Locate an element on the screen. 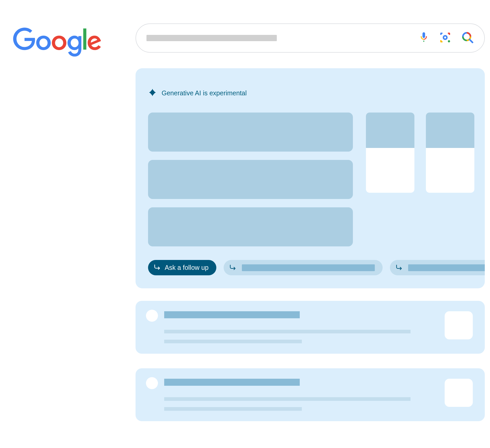 The image size is (490, 448). search-input is located at coordinates (212, 38).